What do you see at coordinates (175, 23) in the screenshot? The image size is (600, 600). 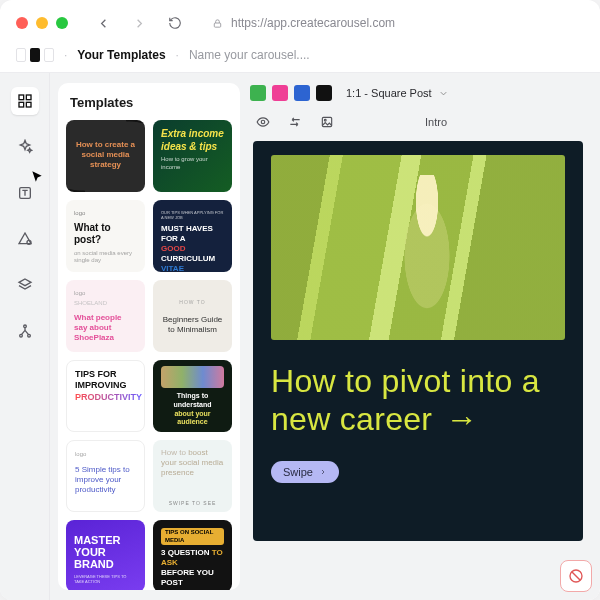 I see `nav-refresh-button` at bounding box center [175, 23].